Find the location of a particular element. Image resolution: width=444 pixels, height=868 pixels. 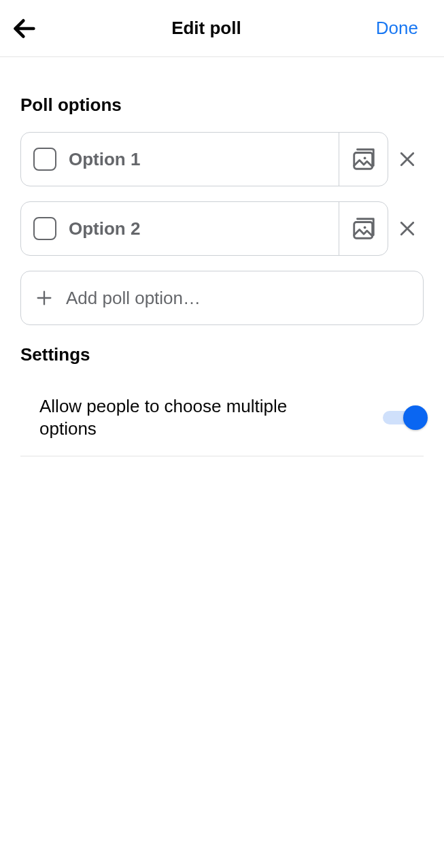

multiple-options-toggle is located at coordinates (403, 418).